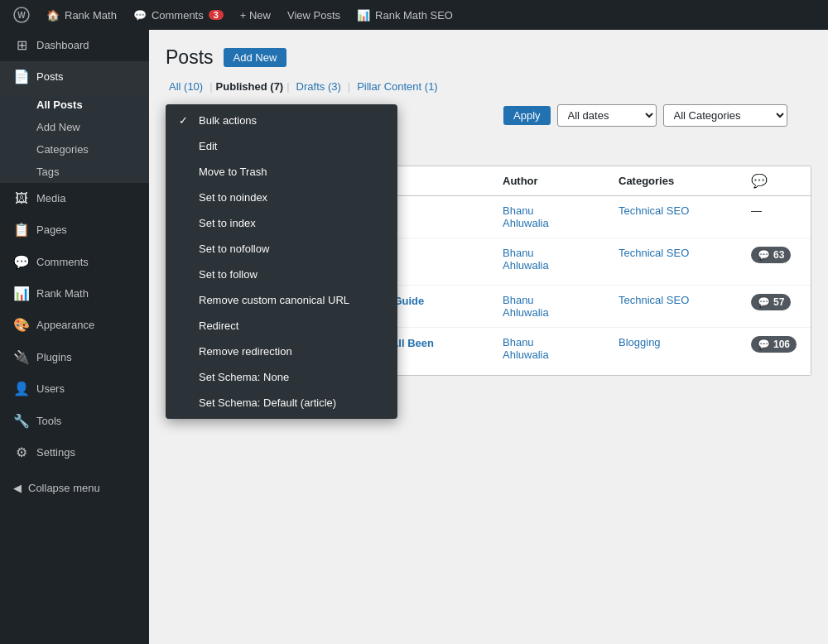  I want to click on bulk-actions-item-remove-canonical: Remove custom canonical URL, so click(282, 300).